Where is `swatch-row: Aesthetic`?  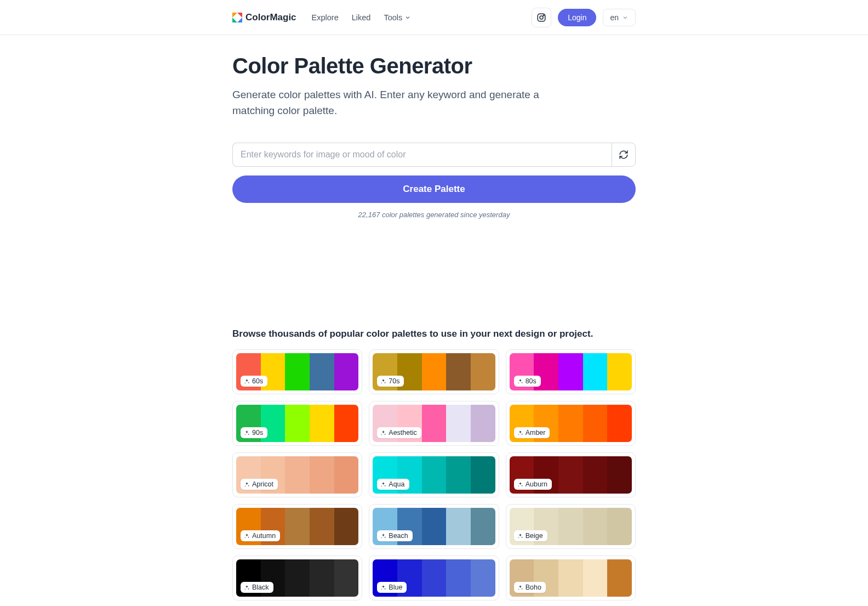
swatch-row: Aesthetic is located at coordinates (434, 423).